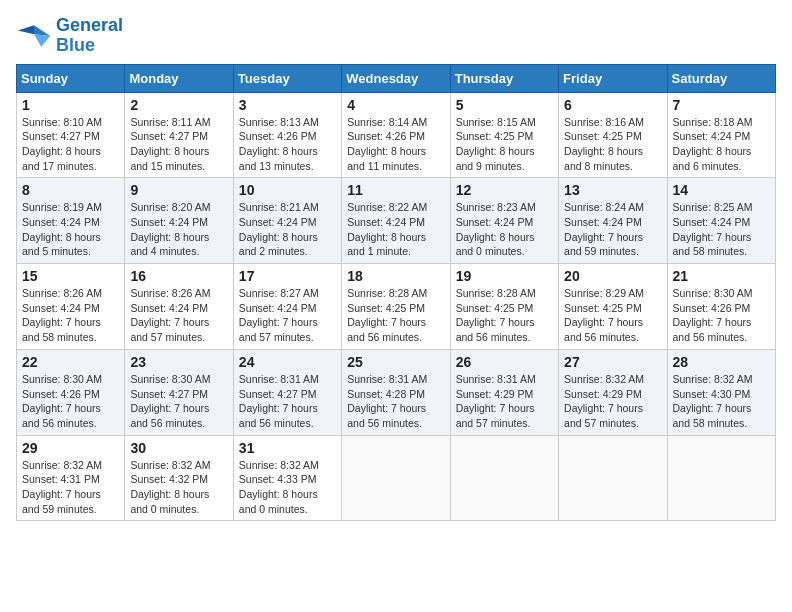 This screenshot has width=792, height=612. I want to click on day-number: 6, so click(612, 105).